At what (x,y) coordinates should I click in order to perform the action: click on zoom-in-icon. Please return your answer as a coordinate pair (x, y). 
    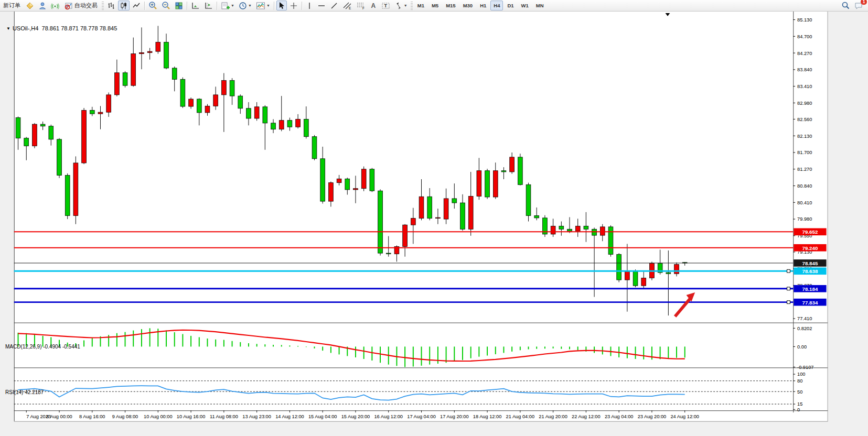
    Looking at the image, I should click on (153, 5).